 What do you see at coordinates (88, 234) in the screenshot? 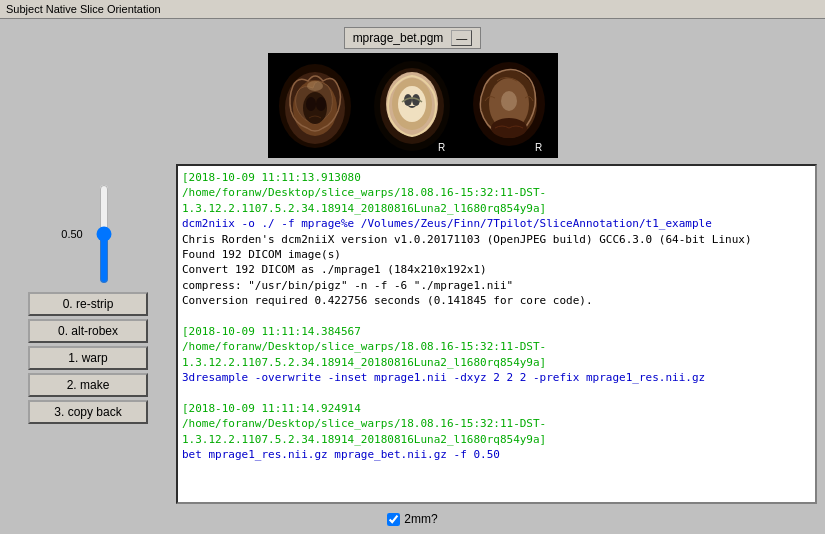
I see `slider-row: 0.50` at bounding box center [88, 234].